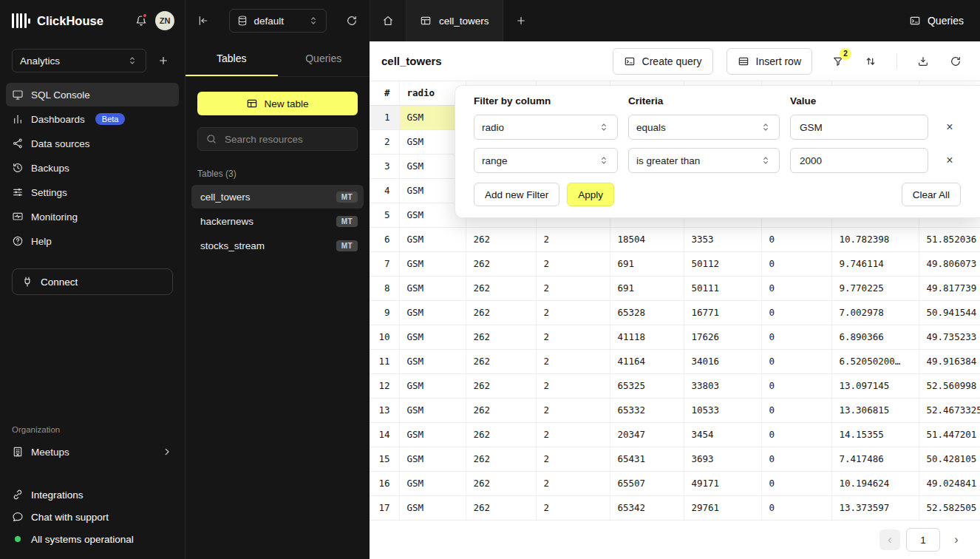 This screenshot has width=980, height=559. What do you see at coordinates (949, 507) in the screenshot?
I see `table-cell: 52.582505` at bounding box center [949, 507].